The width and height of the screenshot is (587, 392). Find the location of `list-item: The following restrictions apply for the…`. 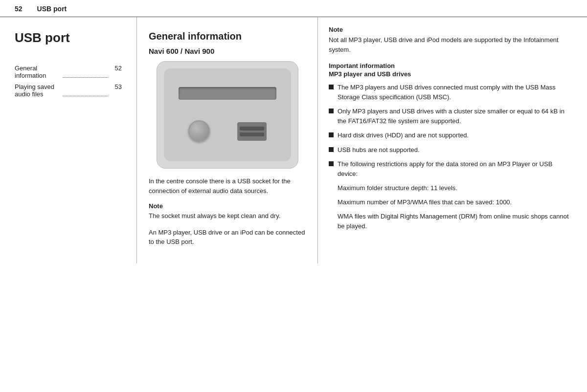

list-item: The following restrictions apply for the… is located at coordinates (451, 169).